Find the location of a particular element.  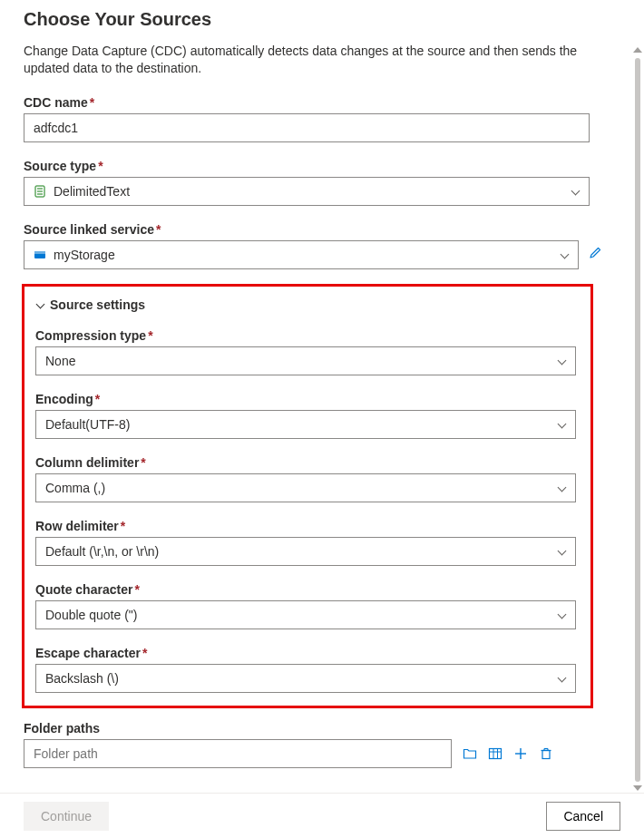

page-title: Choose Your Sources is located at coordinates (313, 20).